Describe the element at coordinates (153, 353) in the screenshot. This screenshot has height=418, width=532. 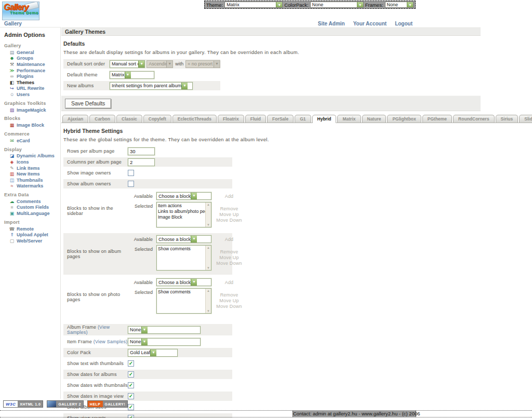
I see `color-pack-select: Gold Leaf▼` at that location.